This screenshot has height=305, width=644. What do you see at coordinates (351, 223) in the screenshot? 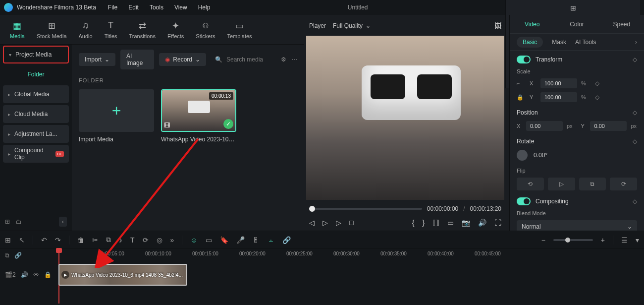
I see `stop-icon: □` at bounding box center [351, 223].